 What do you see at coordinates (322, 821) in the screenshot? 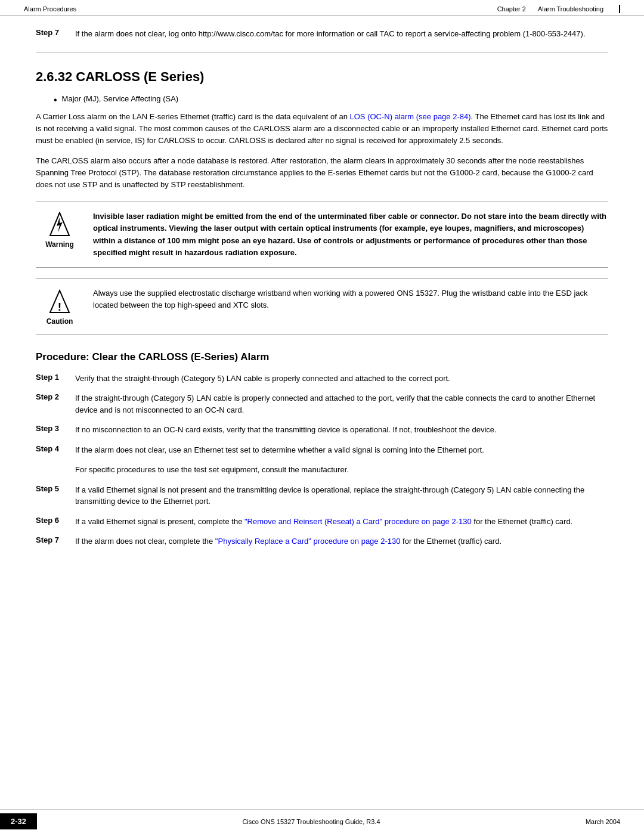
I see `page-footer: 2-32 Cisco ONS 15327 Troubleshooting Gui…` at bounding box center [322, 821].